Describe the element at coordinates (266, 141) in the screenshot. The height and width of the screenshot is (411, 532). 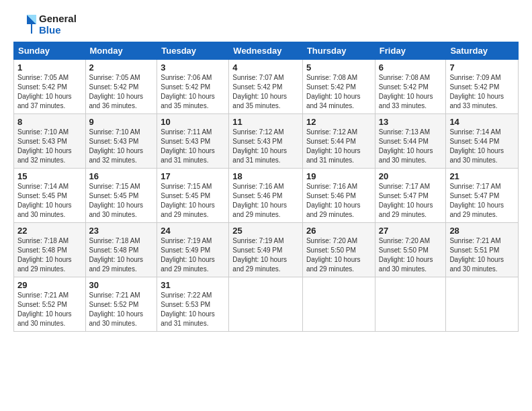
I see `calendar-week-row: 8 Sunrise: 7:10 AM Sunset: 5:43 PM Dayli…` at that location.